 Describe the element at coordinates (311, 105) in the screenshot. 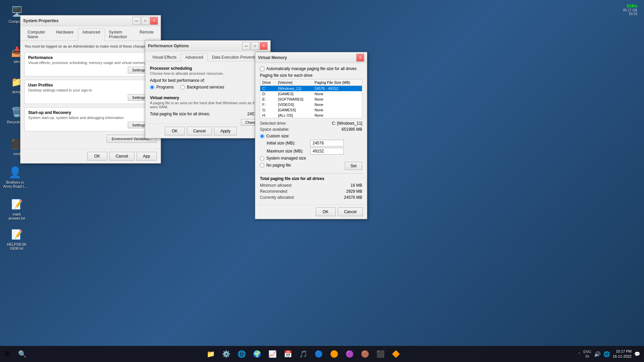

I see `drive-row-f: F: [VIDEOS] None` at that location.